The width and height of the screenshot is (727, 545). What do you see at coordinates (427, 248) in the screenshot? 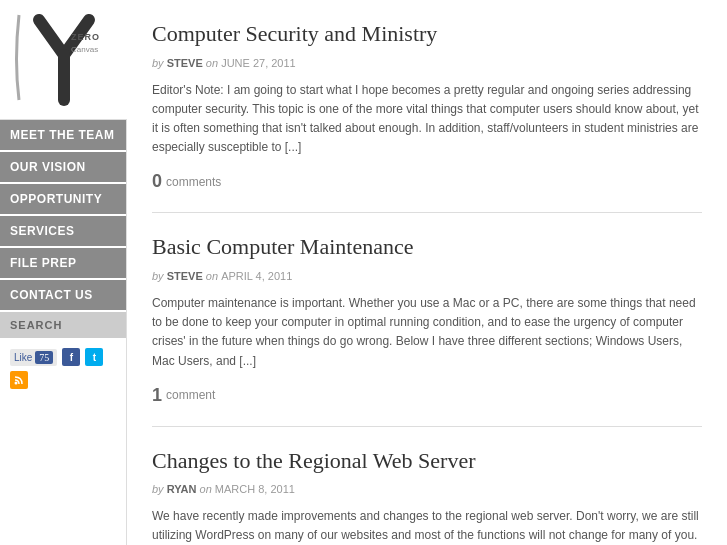
I see `post-2-title: Basic Computer Maintenance` at bounding box center [427, 248].